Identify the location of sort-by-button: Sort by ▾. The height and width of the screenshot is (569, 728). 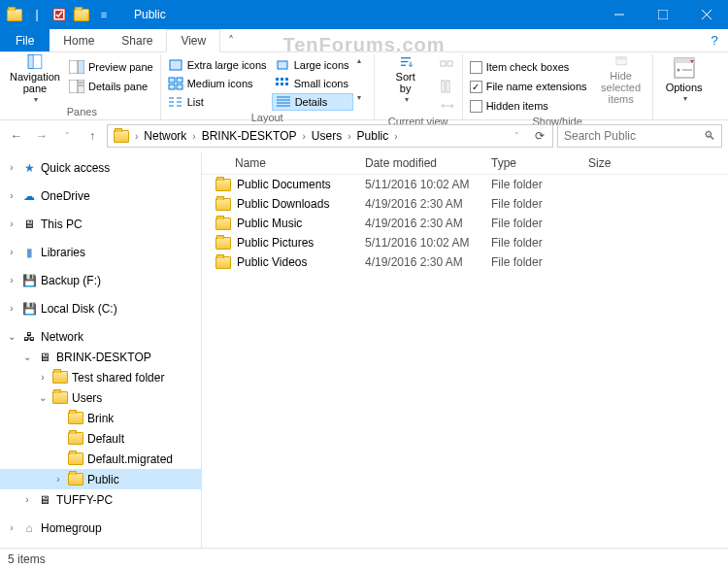
(406, 80).